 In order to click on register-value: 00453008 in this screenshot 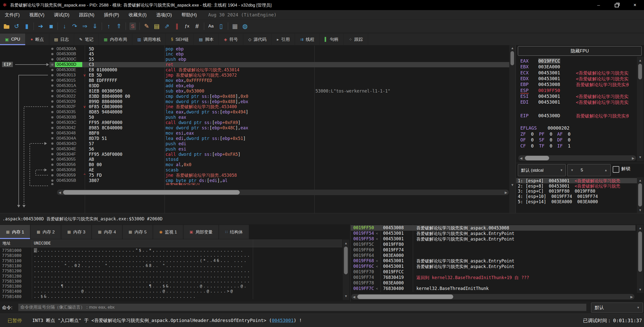, I will do `click(549, 84)`.